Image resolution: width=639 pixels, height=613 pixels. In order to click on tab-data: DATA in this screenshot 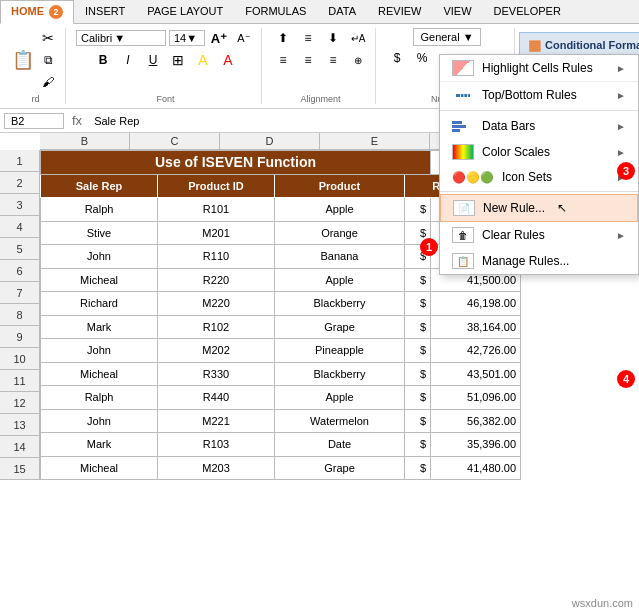, I will do `click(342, 12)`.